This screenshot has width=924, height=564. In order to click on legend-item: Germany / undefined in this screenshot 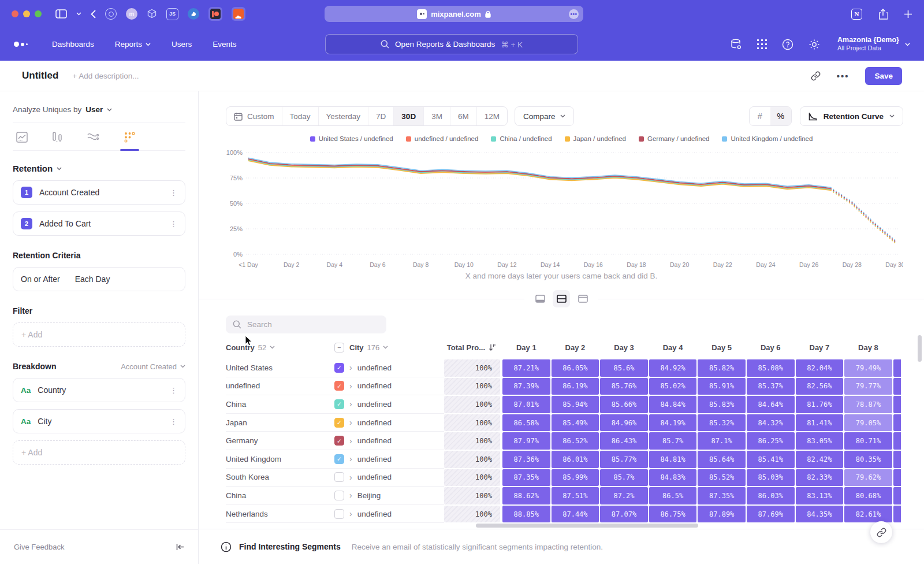, I will do `click(674, 139)`.